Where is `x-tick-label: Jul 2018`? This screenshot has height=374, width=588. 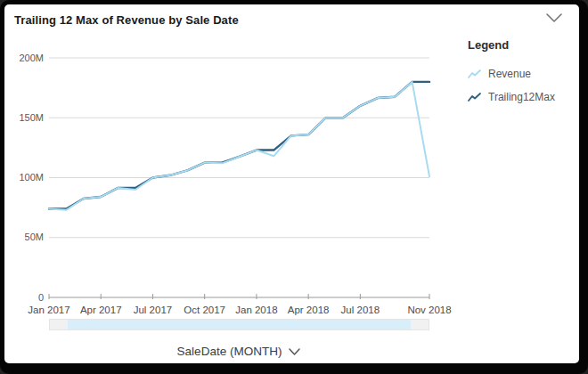
x-tick-label: Jul 2018 is located at coordinates (360, 310).